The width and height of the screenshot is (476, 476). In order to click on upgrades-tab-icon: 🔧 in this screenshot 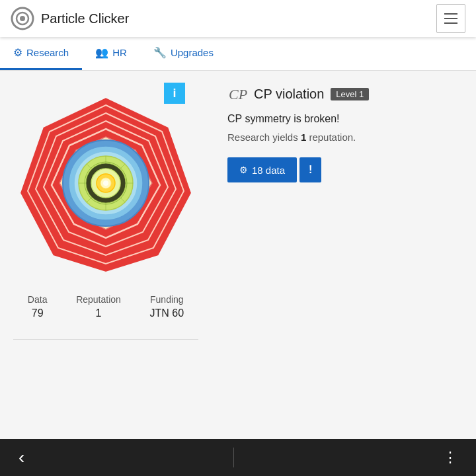, I will do `click(160, 53)`.